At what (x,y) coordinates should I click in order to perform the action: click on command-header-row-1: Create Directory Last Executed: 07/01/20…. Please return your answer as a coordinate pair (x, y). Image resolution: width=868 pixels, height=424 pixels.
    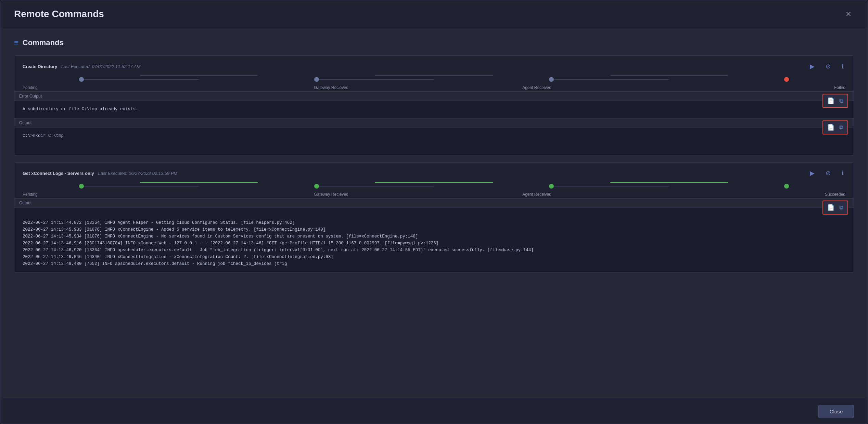
    Looking at the image, I should click on (434, 64).